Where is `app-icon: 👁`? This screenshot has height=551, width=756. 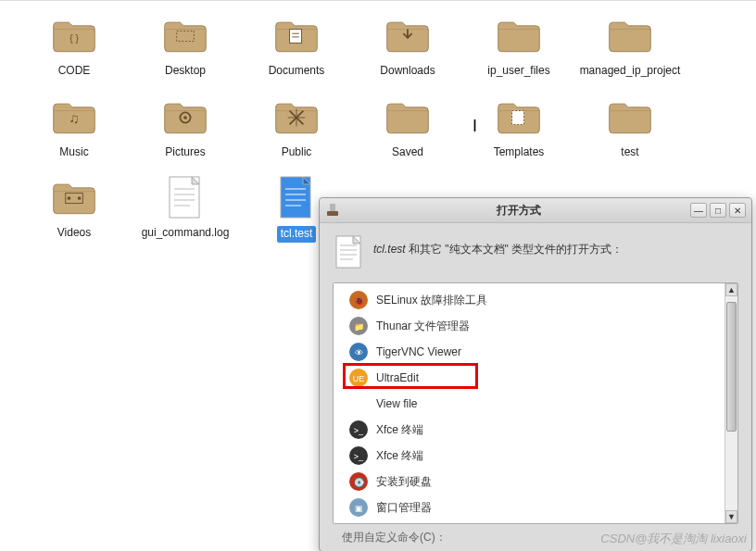 app-icon: 👁 is located at coordinates (359, 352).